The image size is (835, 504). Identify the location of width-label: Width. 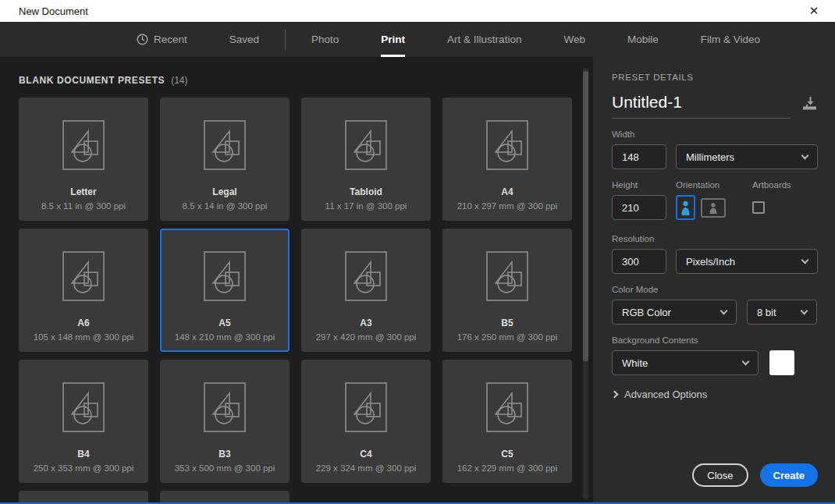
(715, 134).